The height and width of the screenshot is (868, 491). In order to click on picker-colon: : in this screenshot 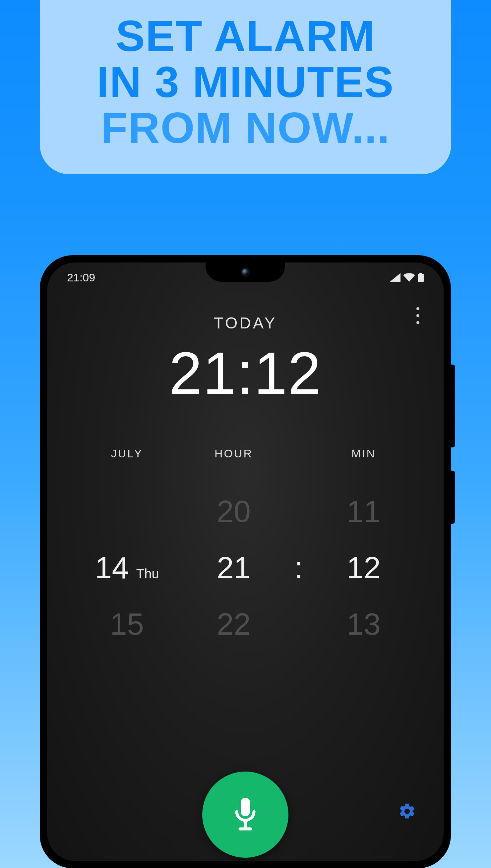, I will do `click(299, 568)`.